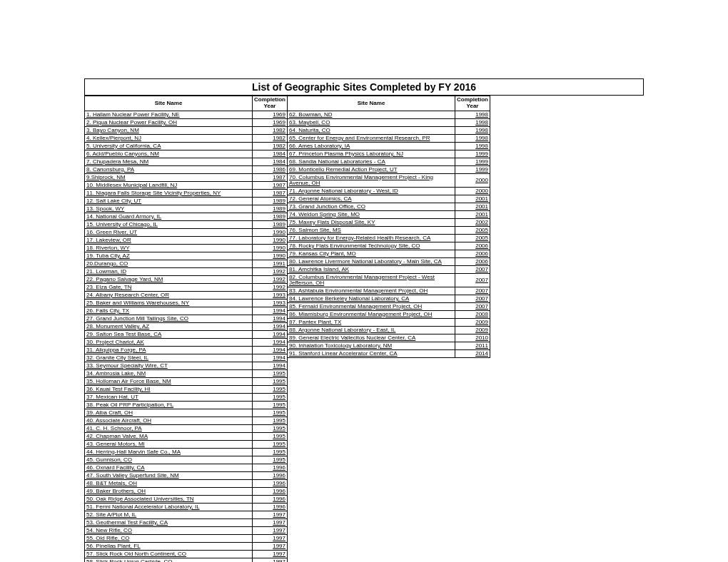 This screenshot has width=728, height=562. I want to click on site-name-cell: 75. Maxey Flats Disposal Site, KY, so click(371, 223).